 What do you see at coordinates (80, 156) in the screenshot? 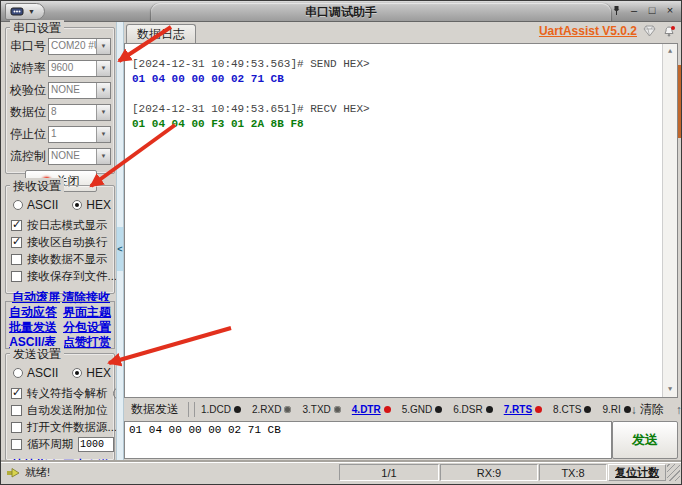
I see `flowctrl-select: NONE ▼` at bounding box center [80, 156].